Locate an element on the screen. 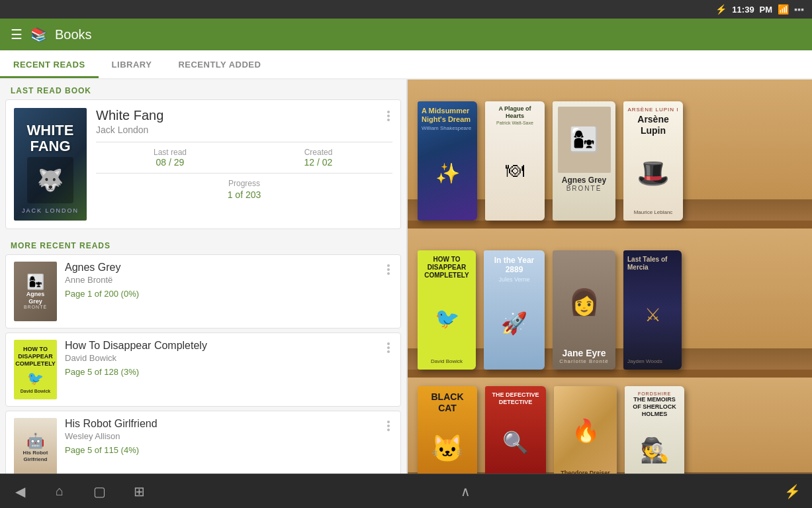 This screenshot has width=812, height=508. book-title: Last Tales of Mercia is located at coordinates (653, 264).